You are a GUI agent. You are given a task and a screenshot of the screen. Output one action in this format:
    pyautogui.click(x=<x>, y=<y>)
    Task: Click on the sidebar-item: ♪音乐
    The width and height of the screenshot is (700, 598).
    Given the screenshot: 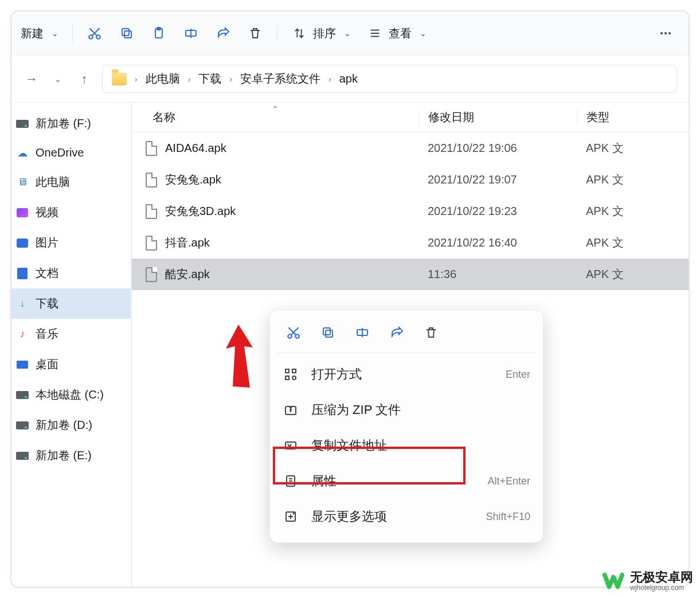 What is the action you would take?
    pyautogui.click(x=71, y=334)
    